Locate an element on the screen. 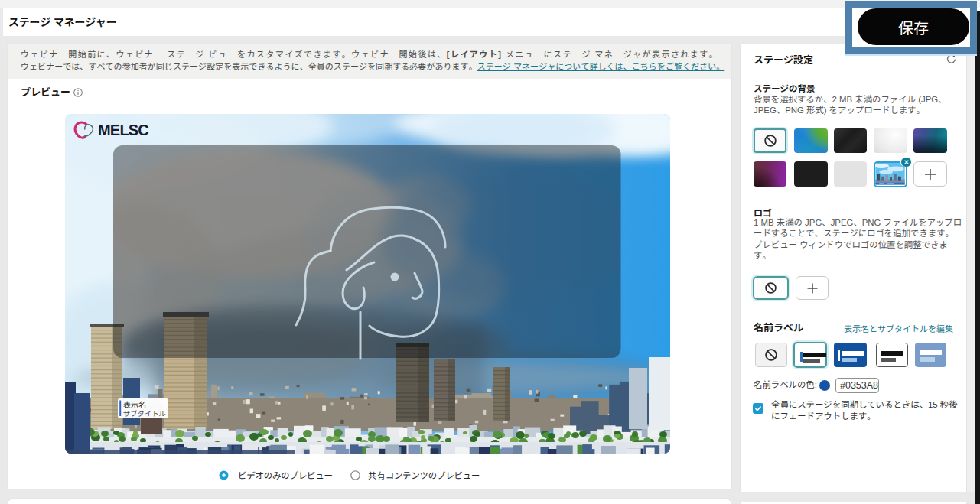  svg-text: サブタイトル is located at coordinates (145, 413).